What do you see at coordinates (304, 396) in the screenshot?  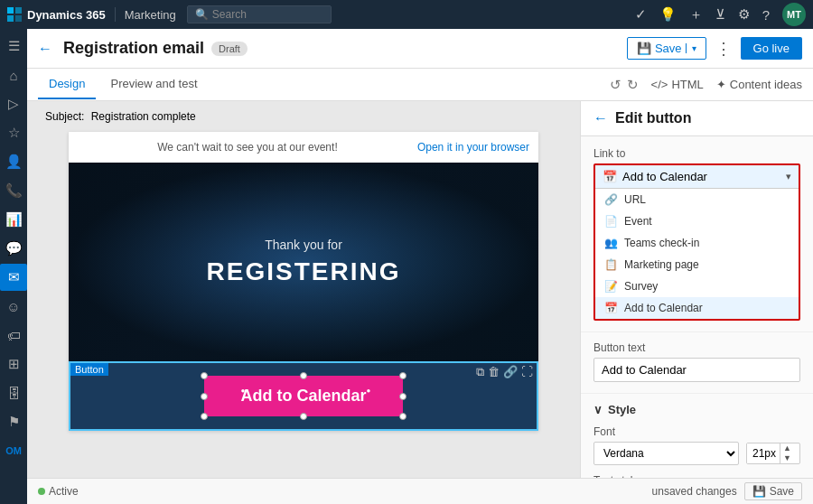 I see `email-button-row: Button ⧉ 🗑 🔗 ⛶ Add to Calendar` at bounding box center [304, 396].